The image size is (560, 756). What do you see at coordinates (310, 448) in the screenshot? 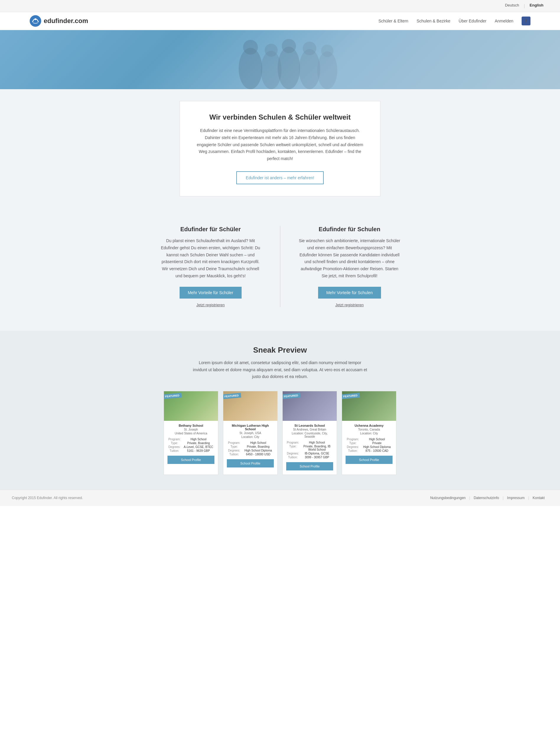
I see `school-card-body-3: St Leonards School St Andrews, Great Bri…` at bounding box center [310, 448].